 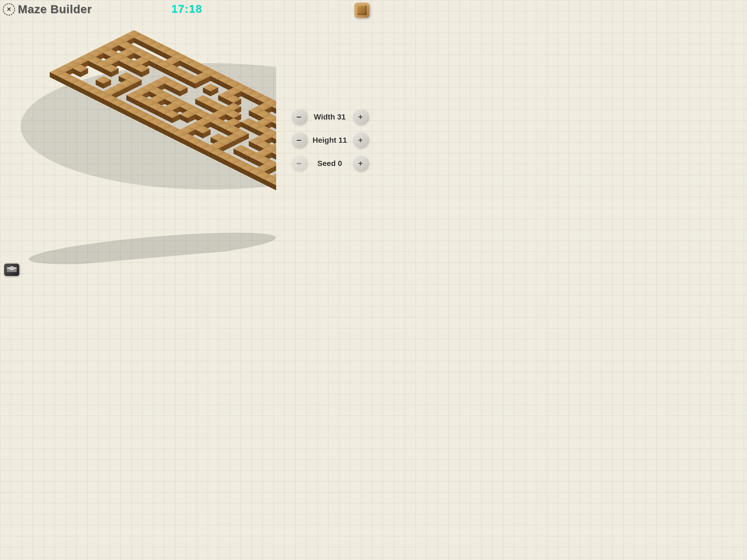 What do you see at coordinates (361, 117) in the screenshot?
I see `width-plus-button: +` at bounding box center [361, 117].